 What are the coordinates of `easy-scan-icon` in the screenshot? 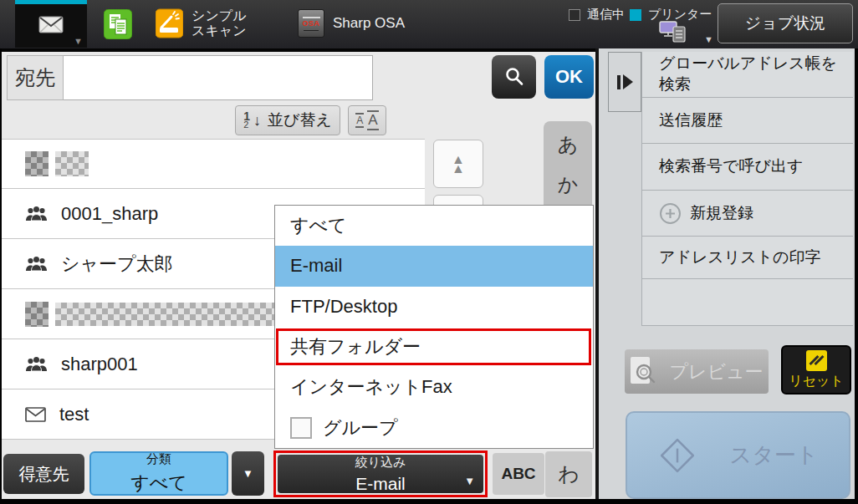 It's located at (169, 23).